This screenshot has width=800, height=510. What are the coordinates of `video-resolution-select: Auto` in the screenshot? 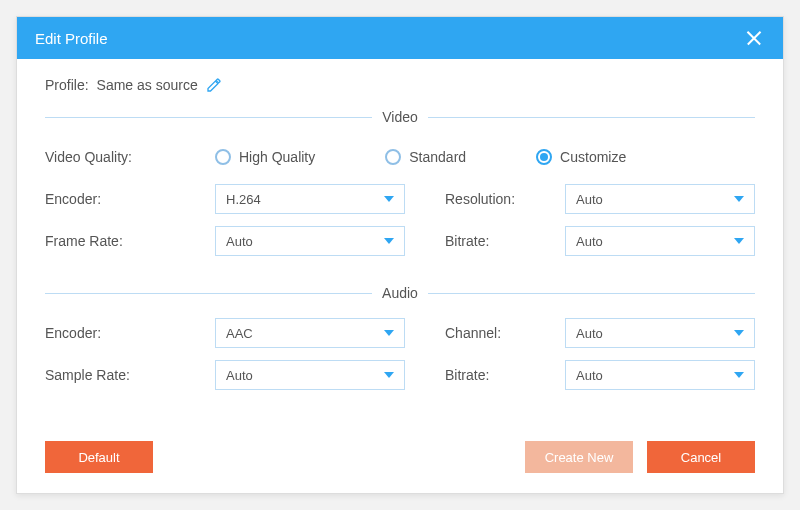 It's located at (660, 199).